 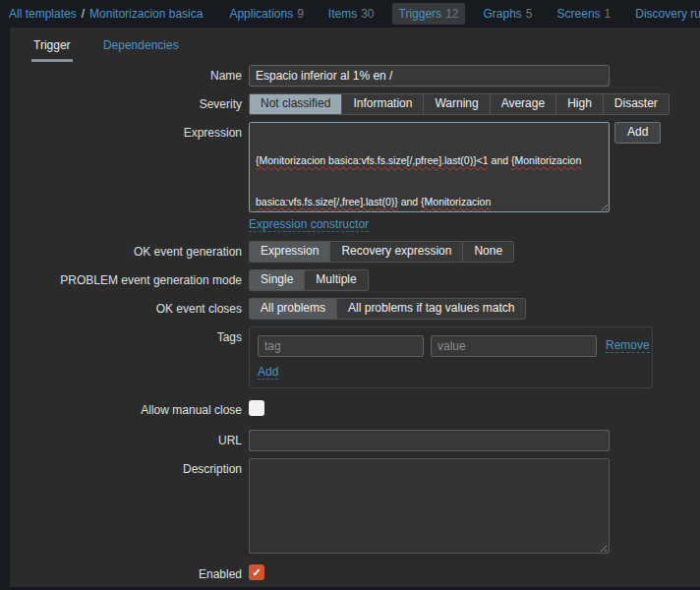 I want to click on tab-bar: Trigger Dependencies, so click(x=355, y=44).